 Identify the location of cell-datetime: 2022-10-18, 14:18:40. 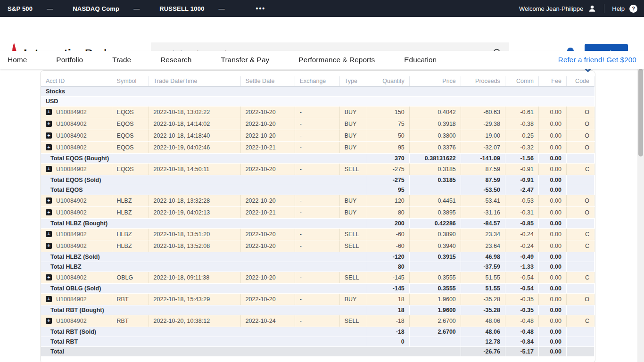
(194, 136).